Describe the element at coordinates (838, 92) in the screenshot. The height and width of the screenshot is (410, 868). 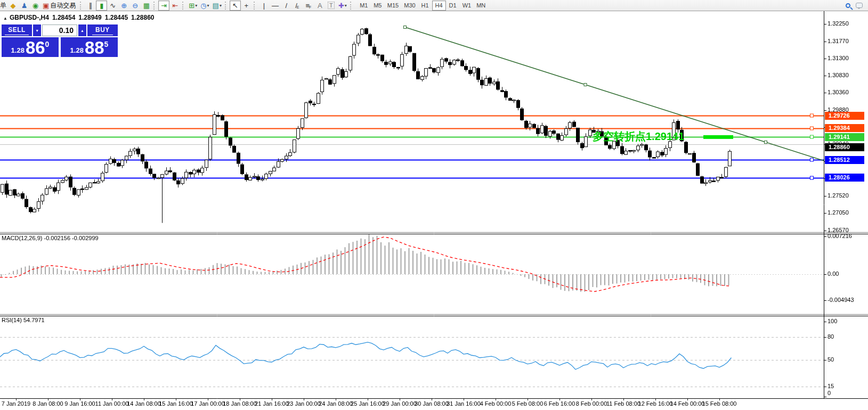
I see `price-gridline-label: 1.30360` at that location.